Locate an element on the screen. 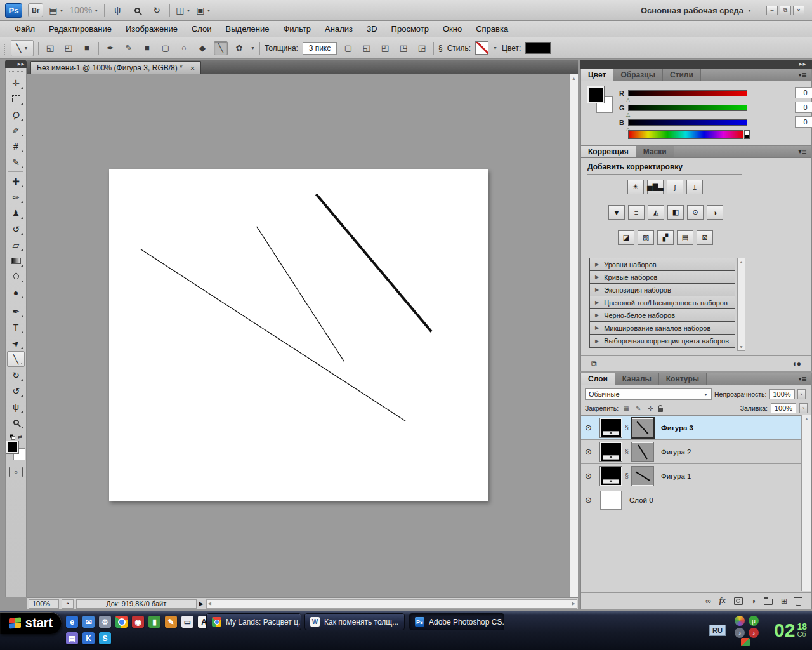 The height and width of the screenshot is (650, 812). quick-selection-tool-button: ✐ is located at coordinates (16, 131).